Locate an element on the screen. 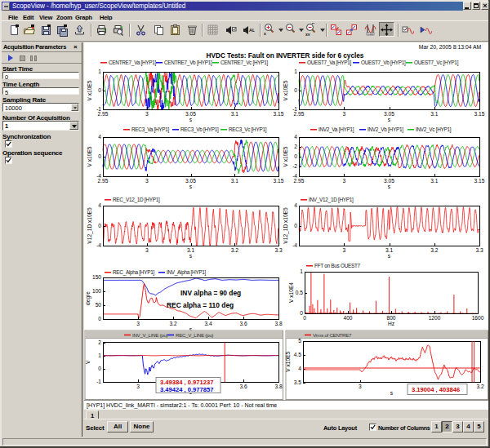  svg-text: FFT on Bus OUEST7 is located at coordinates (338, 266).